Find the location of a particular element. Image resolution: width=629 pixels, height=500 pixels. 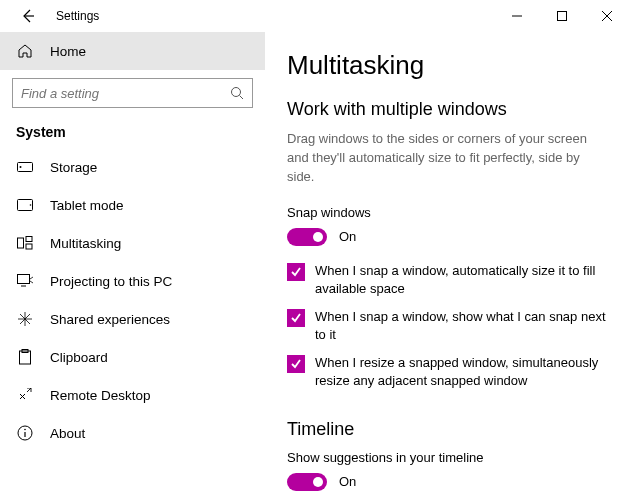

close-icon is located at coordinates (607, 16).